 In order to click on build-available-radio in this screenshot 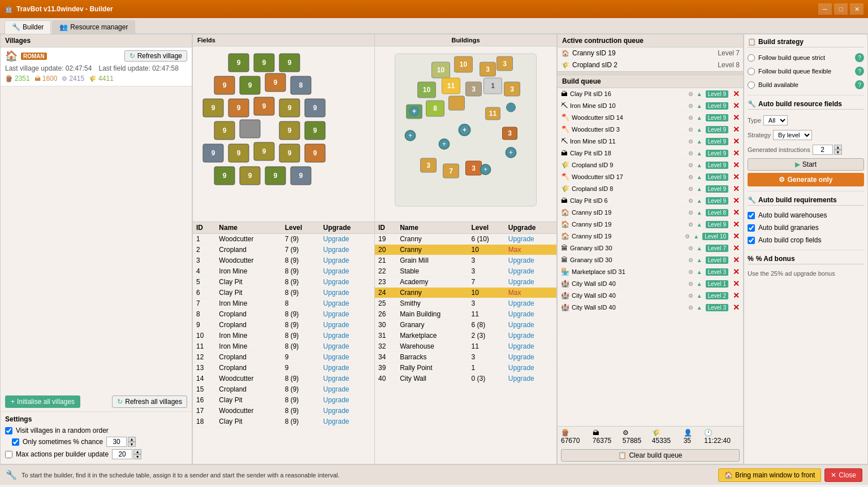, I will do `click(751, 85)`.